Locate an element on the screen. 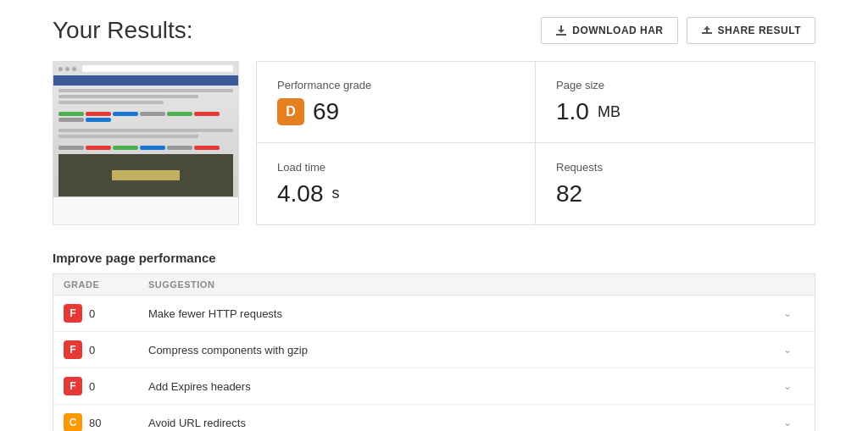 This screenshot has height=431, width=868. share-result-button: SHARE RESULT is located at coordinates (751, 30).